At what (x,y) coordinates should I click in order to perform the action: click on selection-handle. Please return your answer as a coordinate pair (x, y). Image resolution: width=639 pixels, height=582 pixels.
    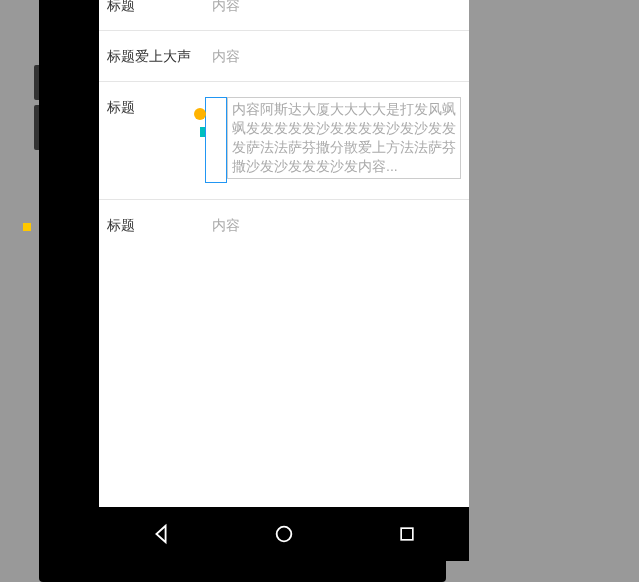
    Looking at the image, I should click on (202, 132).